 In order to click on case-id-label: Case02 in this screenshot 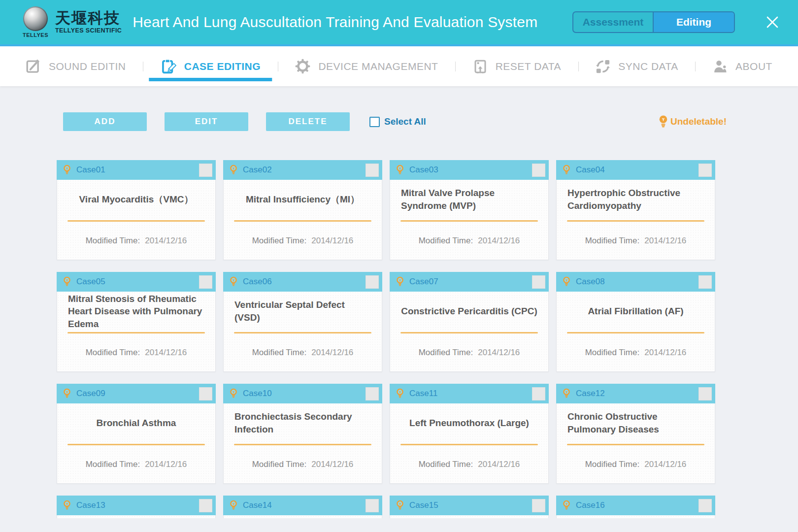, I will do `click(257, 170)`.